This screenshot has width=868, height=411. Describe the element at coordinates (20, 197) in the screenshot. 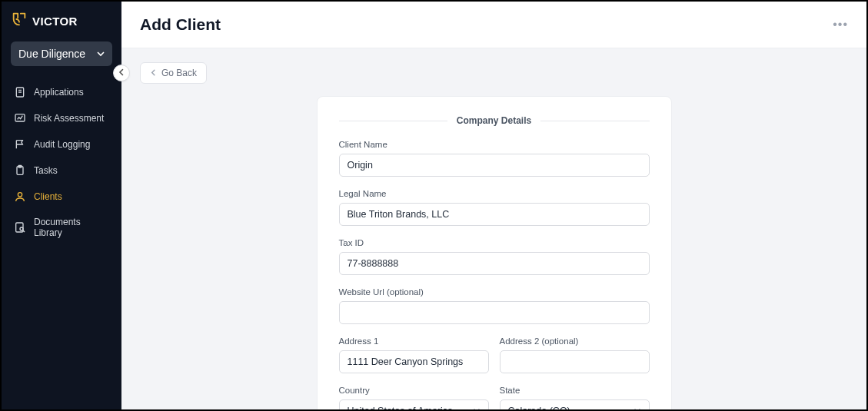

I see `user-icon` at that location.